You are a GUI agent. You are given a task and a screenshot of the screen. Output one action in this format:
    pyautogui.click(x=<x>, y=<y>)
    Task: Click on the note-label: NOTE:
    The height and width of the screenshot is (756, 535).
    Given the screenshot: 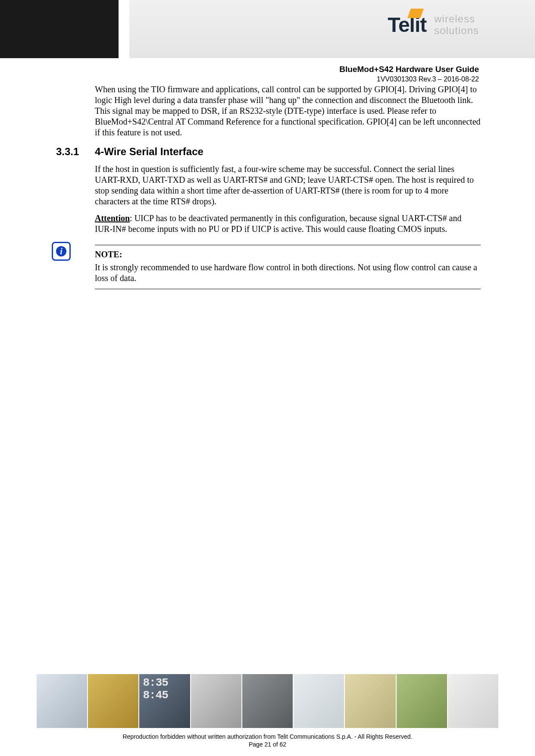 What is the action you would take?
    pyautogui.click(x=288, y=254)
    